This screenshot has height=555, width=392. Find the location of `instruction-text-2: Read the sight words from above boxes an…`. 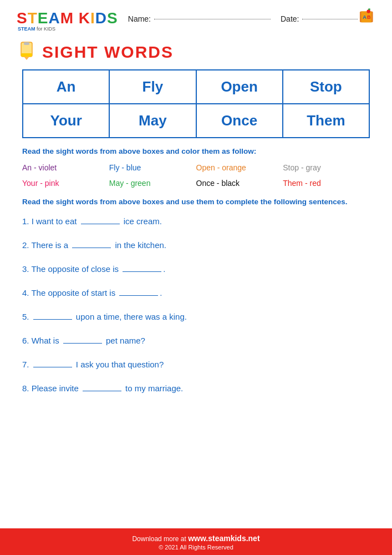

instruction-text-2: Read the sight words from above boxes an… is located at coordinates (196, 202).